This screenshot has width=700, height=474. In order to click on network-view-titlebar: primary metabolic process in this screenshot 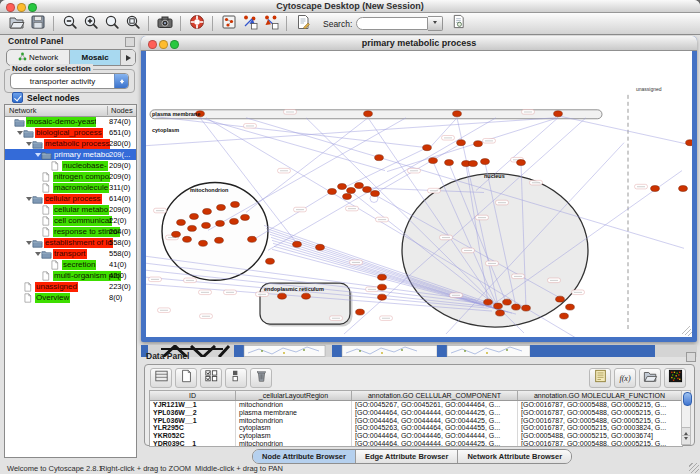, I will do `click(419, 44)`.